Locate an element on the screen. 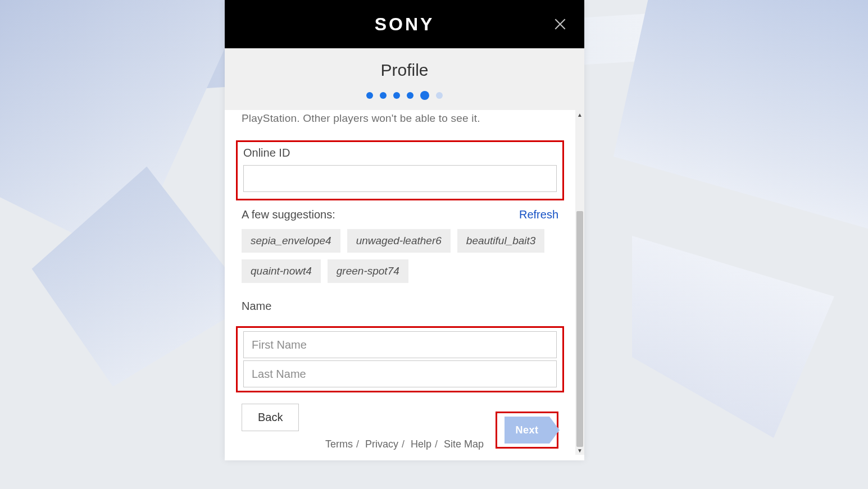 The image size is (868, 489). step-dot-current is located at coordinates (425, 95).